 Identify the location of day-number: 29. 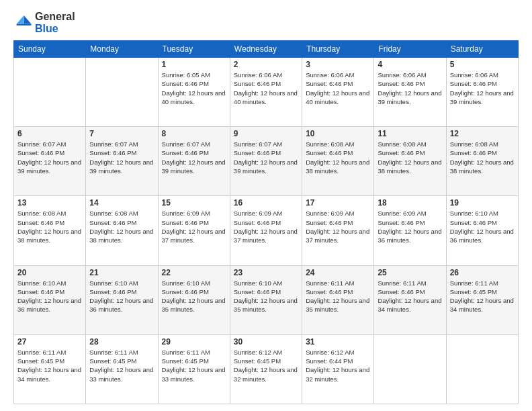
(194, 342).